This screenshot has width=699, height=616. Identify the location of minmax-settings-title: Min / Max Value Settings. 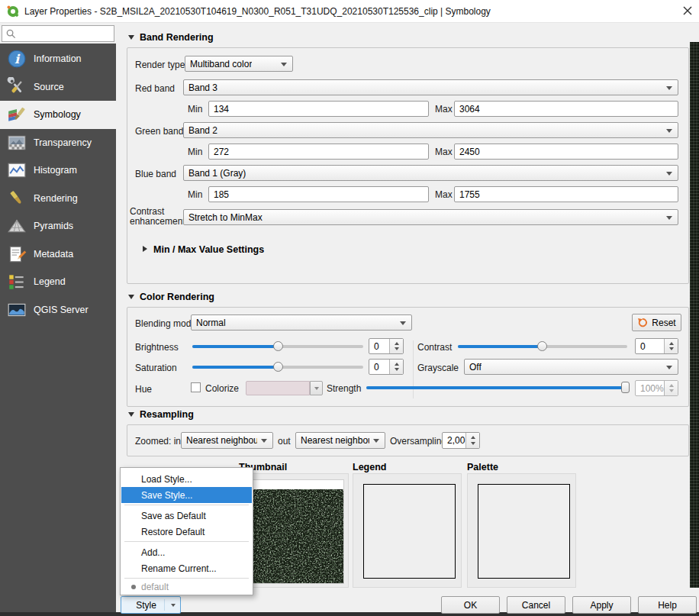
(209, 250).